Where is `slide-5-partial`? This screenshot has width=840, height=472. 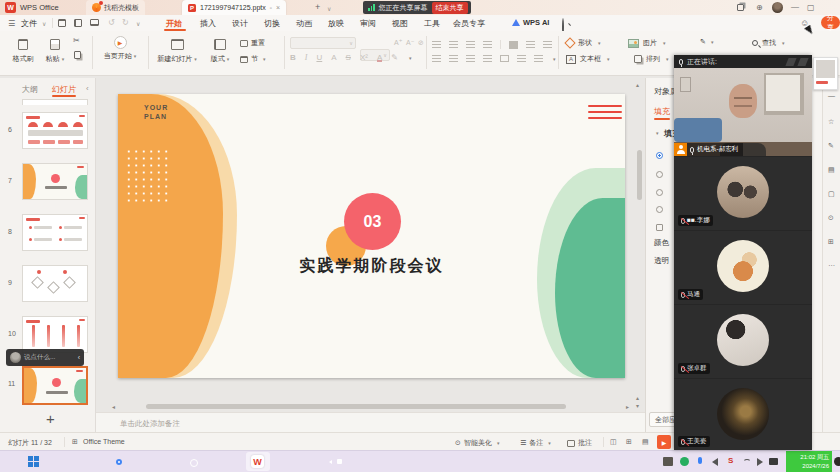 slide-5-partial is located at coordinates (55, 102).